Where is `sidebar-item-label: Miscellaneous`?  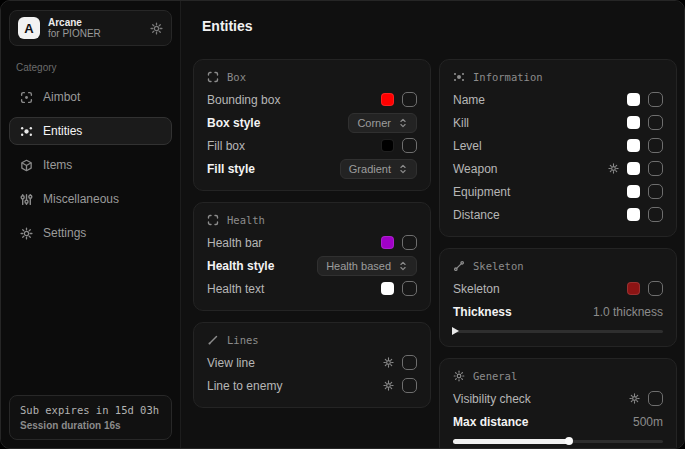 sidebar-item-label: Miscellaneous is located at coordinates (81, 199).